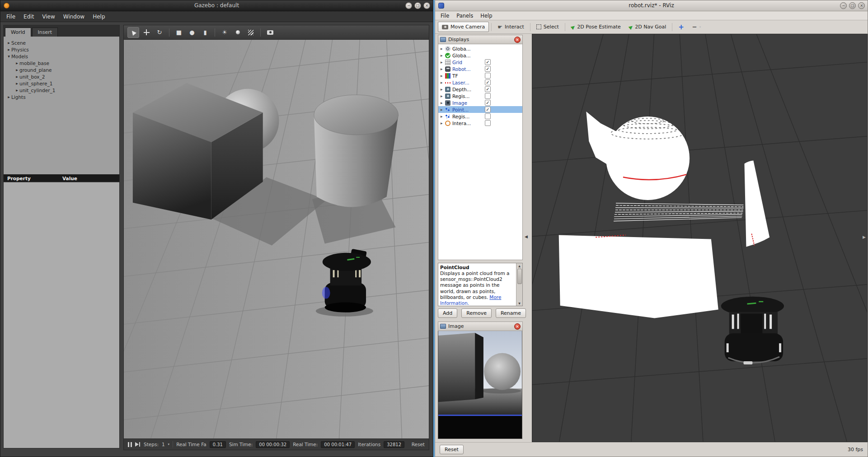 This screenshot has height=457, width=868. What do you see at coordinates (520, 303) in the screenshot?
I see `scroll-down-icon: ▼` at bounding box center [520, 303].